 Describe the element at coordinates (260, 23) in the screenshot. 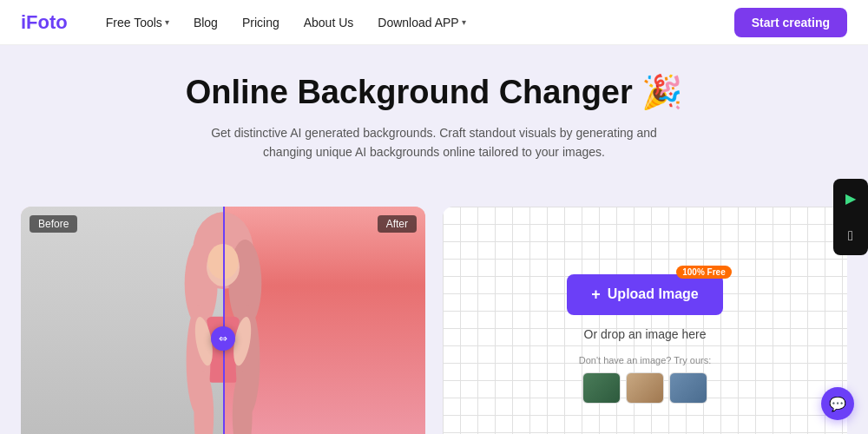

I see `nav-item-pricing: Pricing` at that location.